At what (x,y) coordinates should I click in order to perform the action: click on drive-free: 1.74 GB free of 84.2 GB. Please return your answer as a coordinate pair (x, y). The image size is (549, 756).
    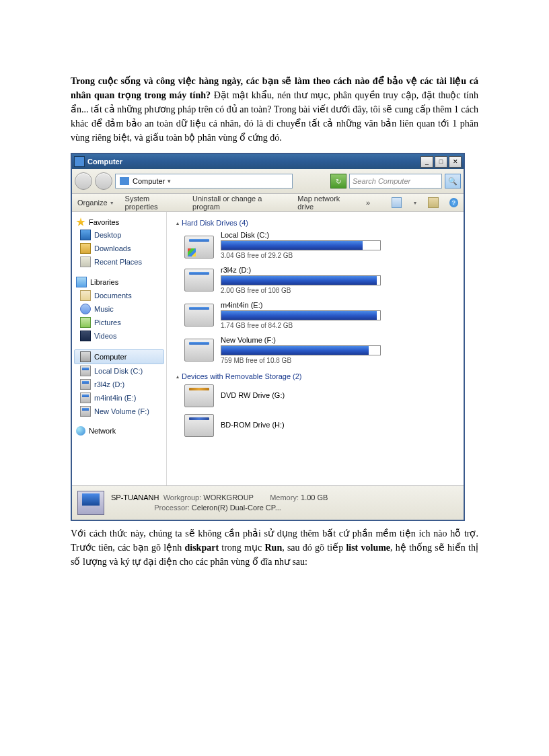
    Looking at the image, I should click on (339, 326).